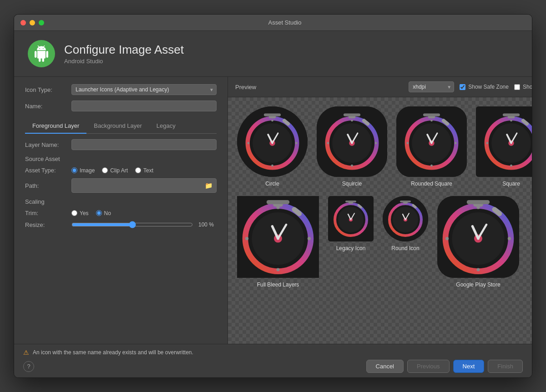 The image size is (546, 392). Describe the element at coordinates (112, 171) in the screenshot. I see `asset-type-radios: Image Clip Art Text` at that location.